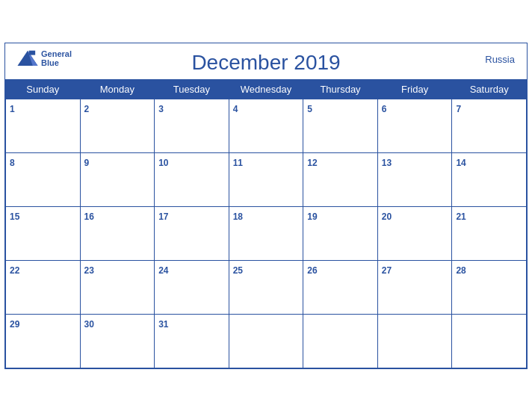  What do you see at coordinates (460, 271) in the screenshot?
I see `day-number: 28` at bounding box center [460, 271].